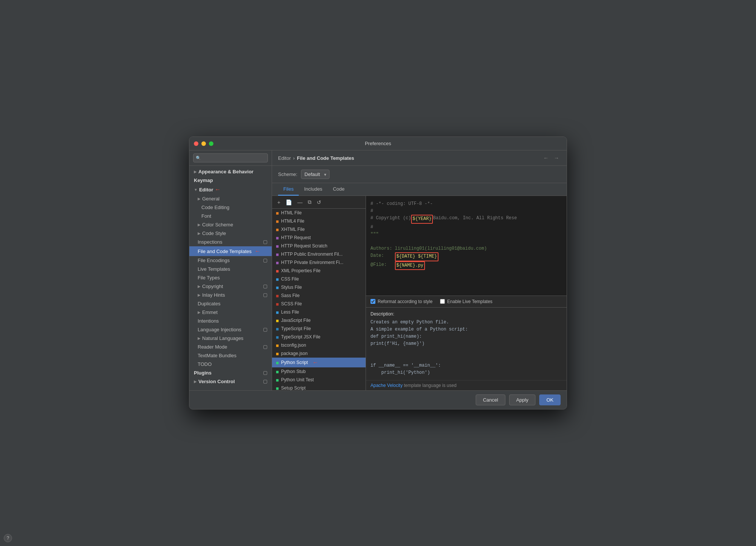 The width and height of the screenshot is (756, 546). I want to click on sidebar-label: Version Control, so click(216, 381).